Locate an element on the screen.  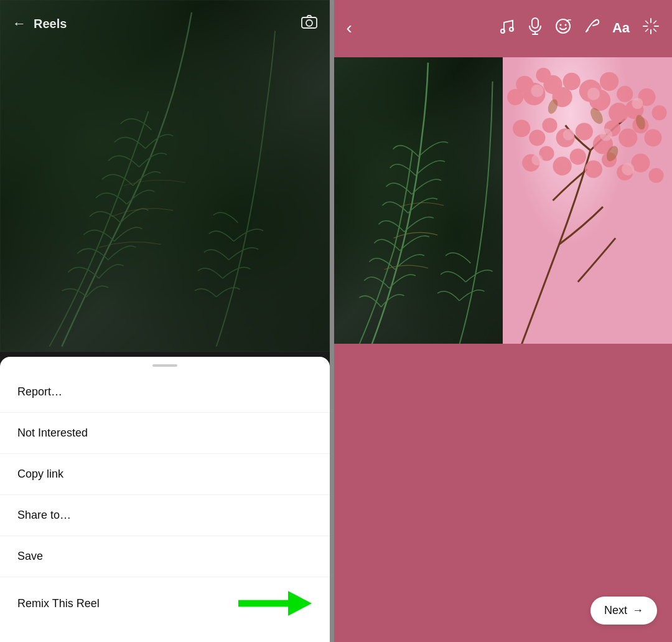
fern-image is located at coordinates (419, 201).